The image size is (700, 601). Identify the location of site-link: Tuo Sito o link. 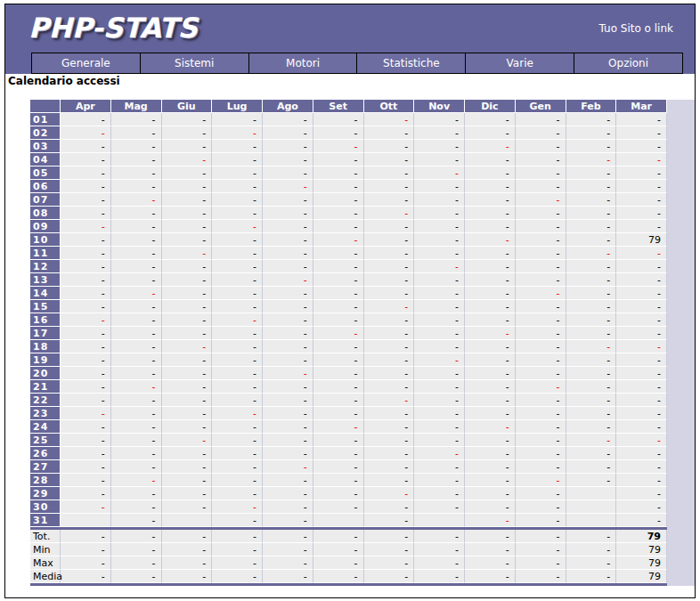
(636, 28).